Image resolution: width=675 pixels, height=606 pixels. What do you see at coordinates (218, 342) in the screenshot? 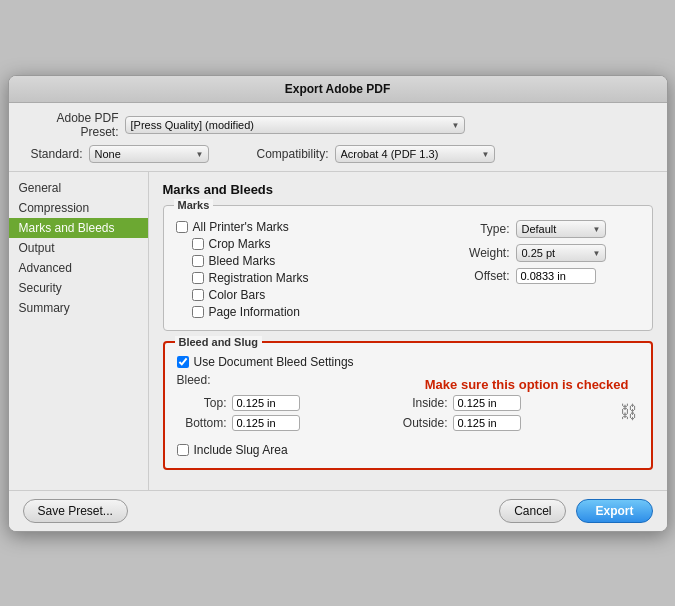
I see `bleed-slug-legend: Bleed and Slug` at bounding box center [218, 342].